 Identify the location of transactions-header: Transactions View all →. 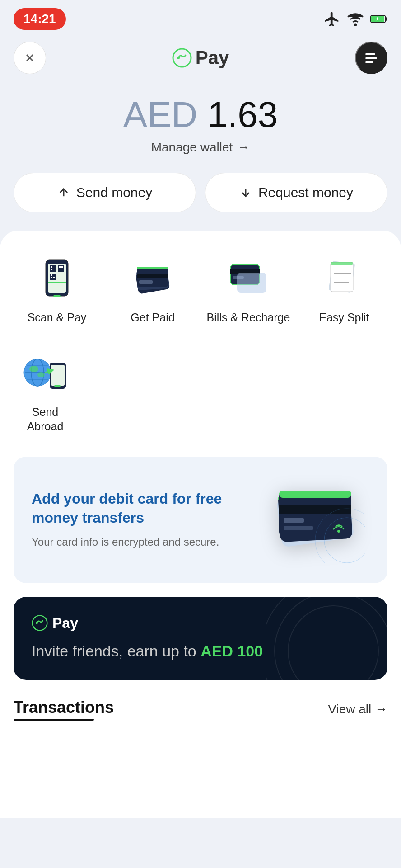
(200, 712).